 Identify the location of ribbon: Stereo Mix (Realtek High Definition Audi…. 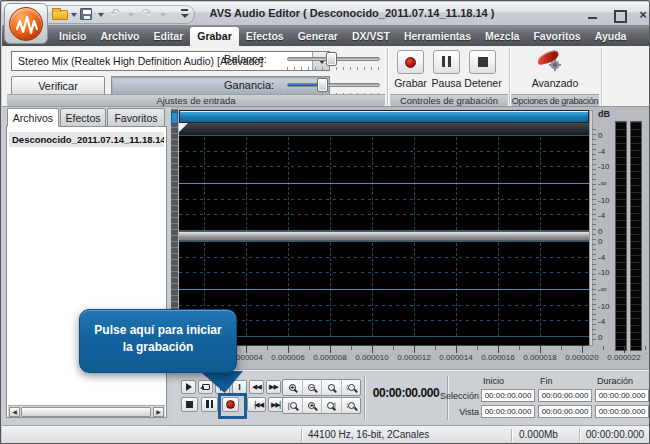
(326, 76).